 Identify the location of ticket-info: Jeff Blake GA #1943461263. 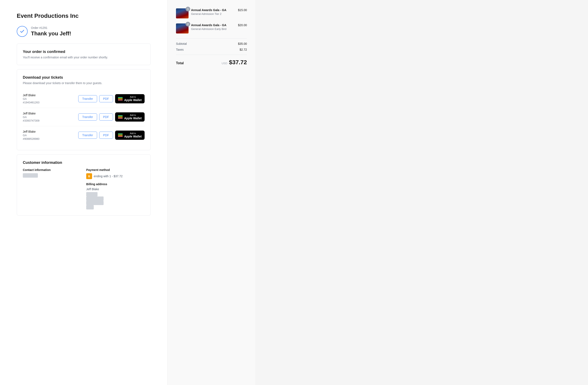
(31, 99).